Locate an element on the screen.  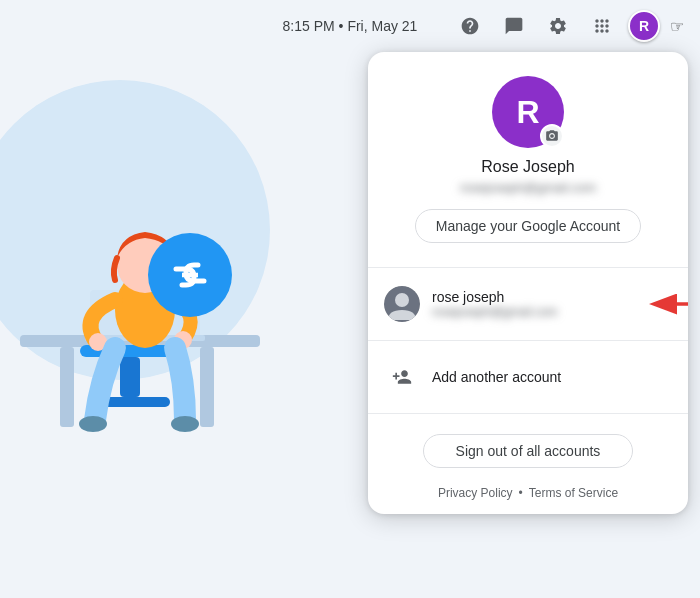
camera-badge-btn is located at coordinates (552, 136).